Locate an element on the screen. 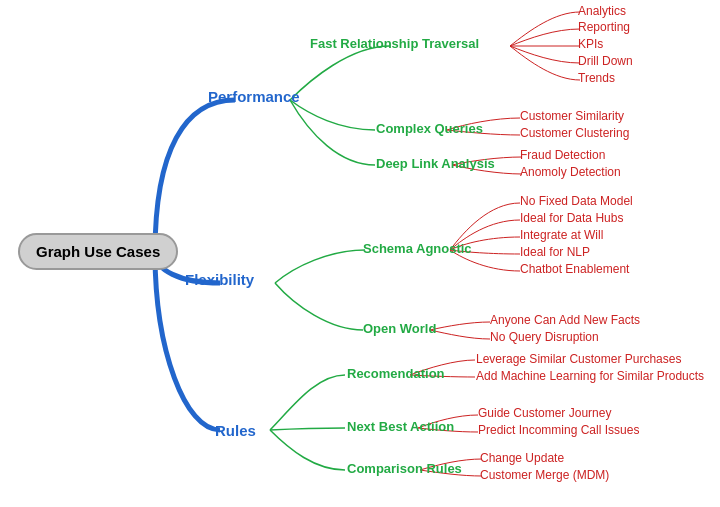  leverage-similar-label: Leverage Similar Customer Purchases is located at coordinates (578, 359).